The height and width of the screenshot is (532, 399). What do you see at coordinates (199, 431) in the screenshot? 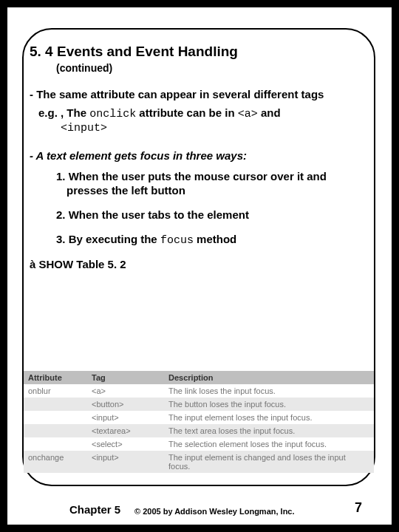
I see `table-row: <textarea> The text area loses the input…` at bounding box center [199, 431].